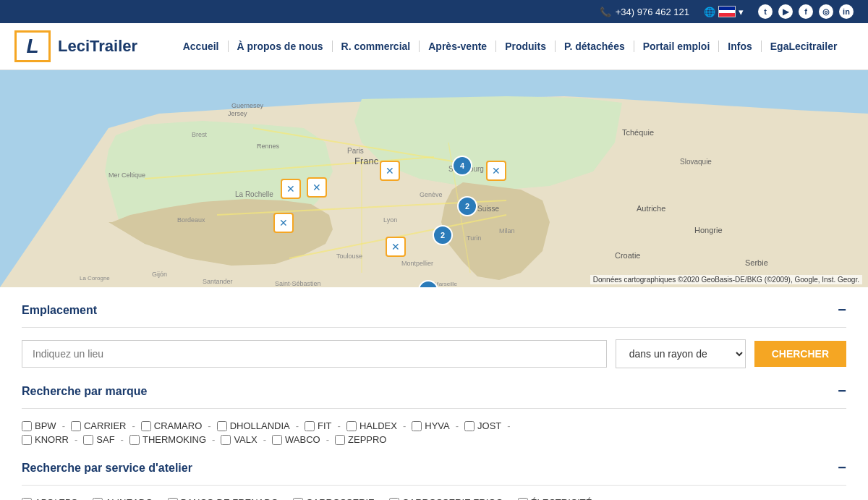  What do you see at coordinates (804, 46) in the screenshot?
I see `nav-egaleci: EgaLecitrailer` at bounding box center [804, 46].